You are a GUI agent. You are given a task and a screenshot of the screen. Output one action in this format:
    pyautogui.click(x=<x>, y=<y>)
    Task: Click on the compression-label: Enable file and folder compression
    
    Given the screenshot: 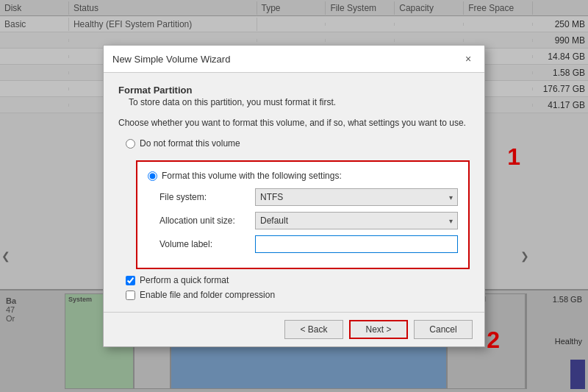 What is the action you would take?
    pyautogui.click(x=207, y=295)
    